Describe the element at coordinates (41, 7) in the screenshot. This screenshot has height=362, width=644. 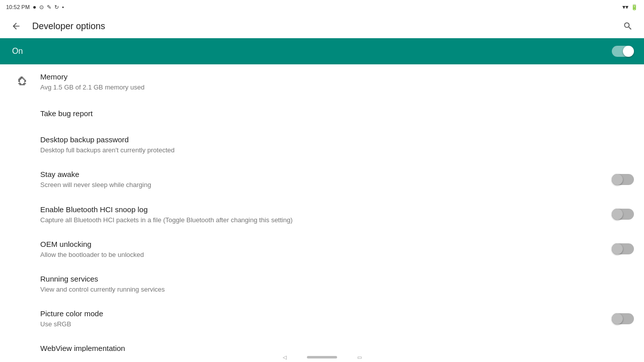
I see `settings-icon: ⊙` at that location.